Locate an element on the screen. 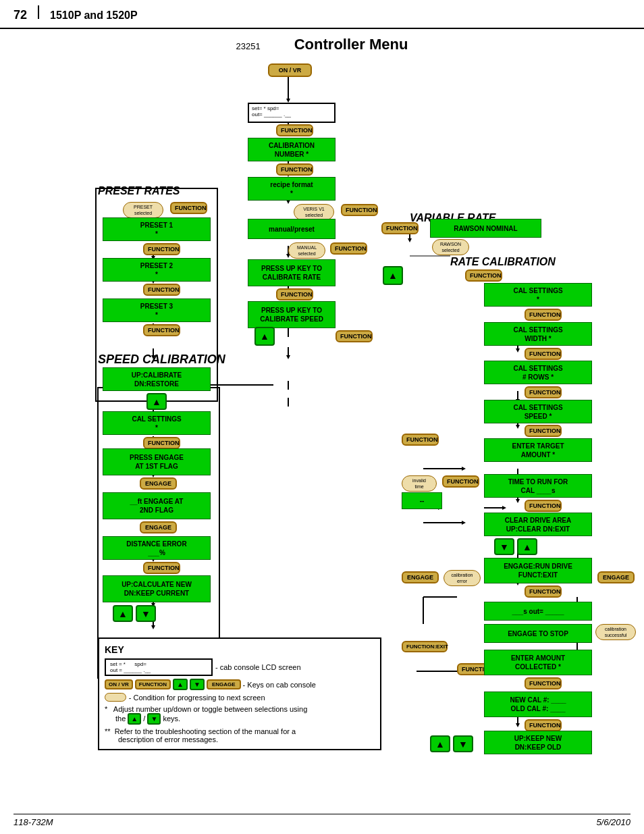 The image size is (644, 834). on-vr-button: ON / VR is located at coordinates (290, 70).